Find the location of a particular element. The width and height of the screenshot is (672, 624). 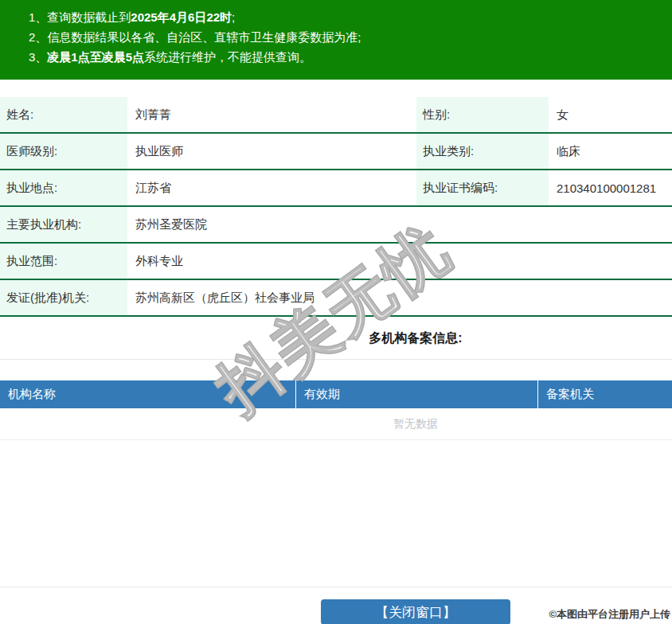

gender-value: 女 is located at coordinates (610, 115).